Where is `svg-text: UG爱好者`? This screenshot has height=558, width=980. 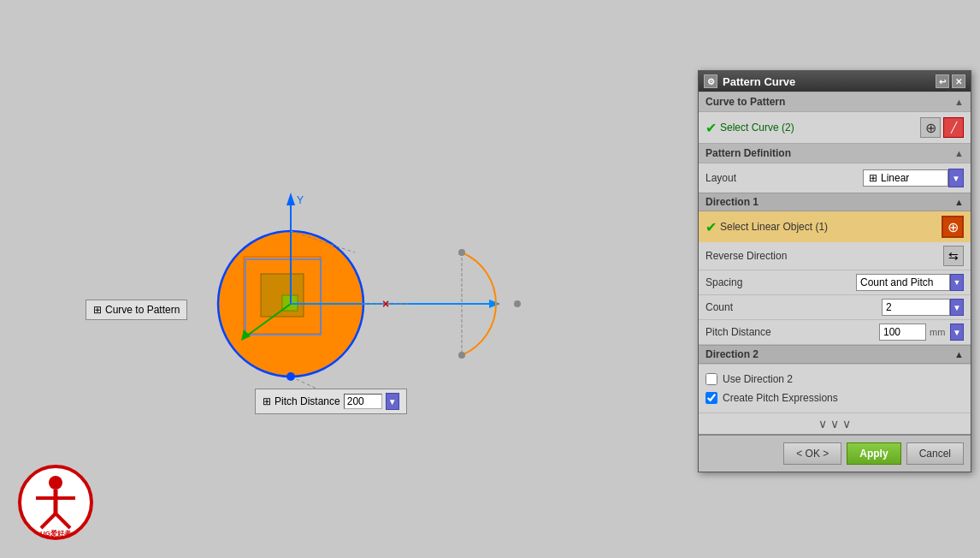
svg-text: UG爱好者 is located at coordinates (56, 533).